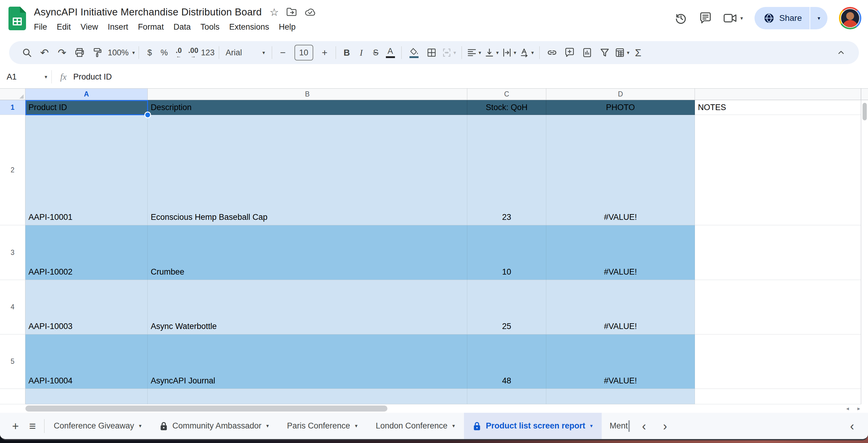 This screenshot has width=868, height=443. Describe the element at coordinates (86, 170) in the screenshot. I see `cell-a2: AAPI-10001` at that location.